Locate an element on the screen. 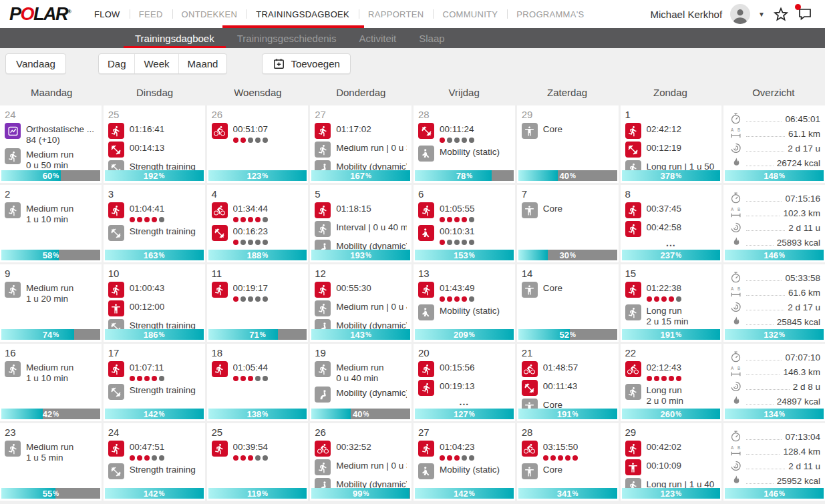 The height and width of the screenshot is (504, 825). training-entry: Medium run | 0 u 35 min is located at coordinates (361, 150).